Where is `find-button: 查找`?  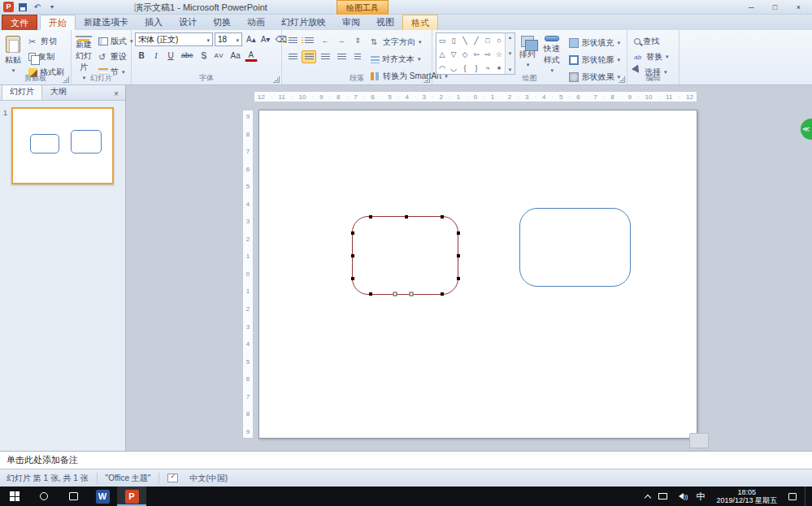
find-button: 查找 is located at coordinates (652, 41).